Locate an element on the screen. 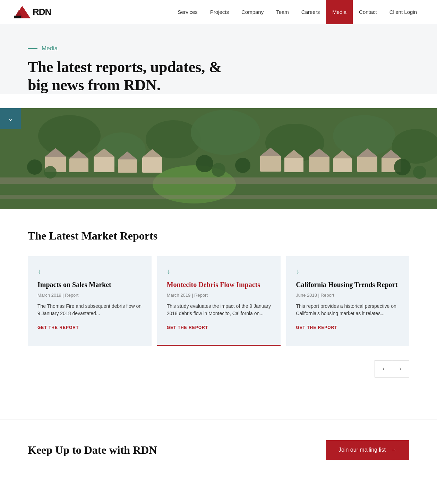 This screenshot has width=437, height=504. chevron-down-icon: ⌄ is located at coordinates (10, 119).